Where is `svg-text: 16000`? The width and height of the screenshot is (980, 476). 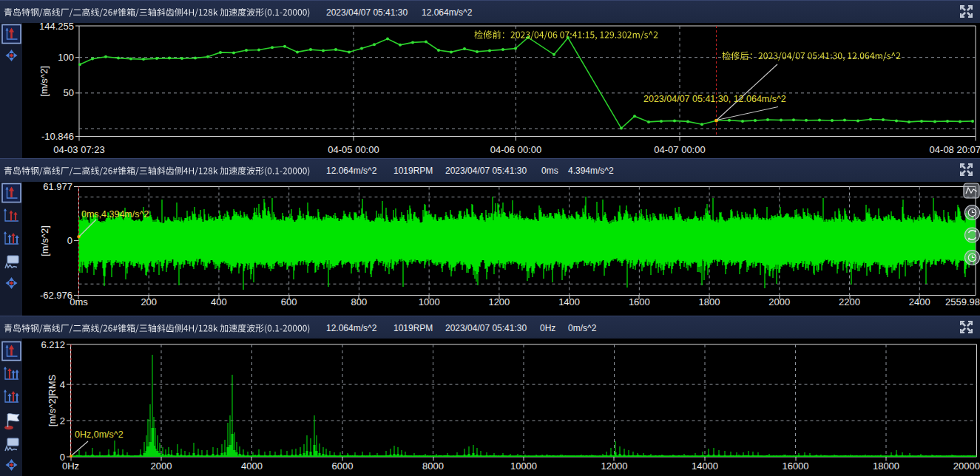
svg-text: 16000 is located at coordinates (795, 466).